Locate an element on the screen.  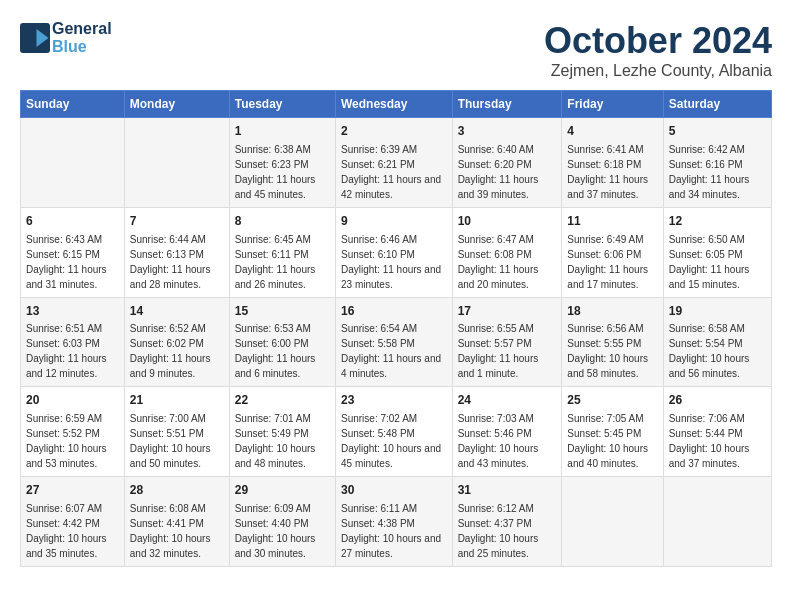
cell-info: Sunrise: 7:02 AM Sunset: 5:48 PM Dayligh… is located at coordinates (394, 441).